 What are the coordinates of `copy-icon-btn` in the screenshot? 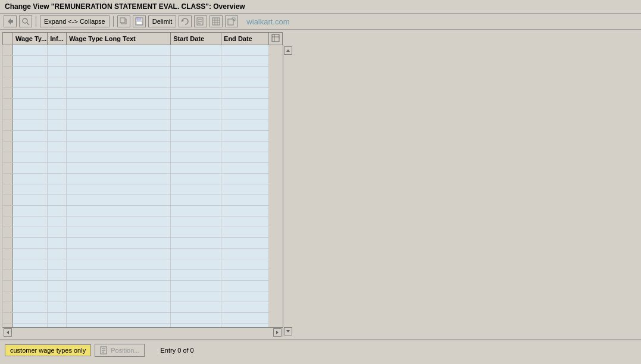 It's located at (124, 21).